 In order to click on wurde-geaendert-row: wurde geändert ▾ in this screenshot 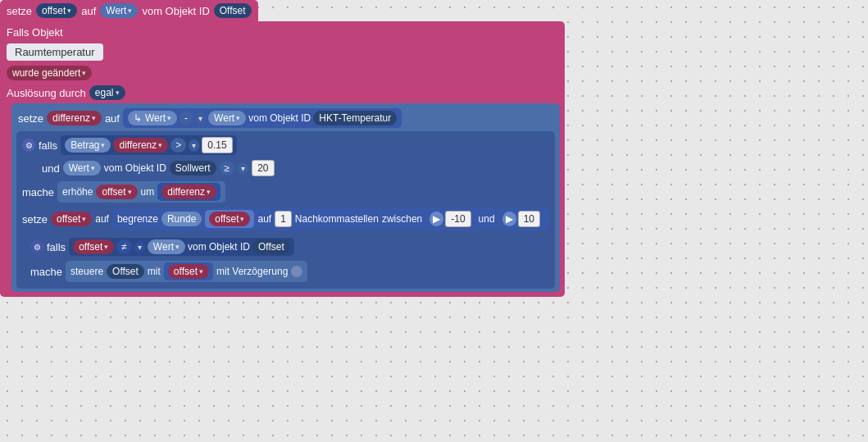, I will do `click(282, 73)`.